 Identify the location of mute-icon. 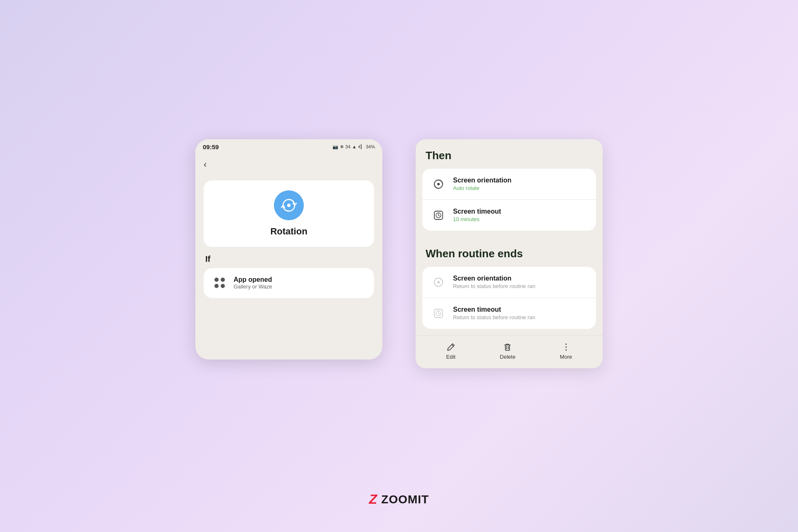
(361, 147).